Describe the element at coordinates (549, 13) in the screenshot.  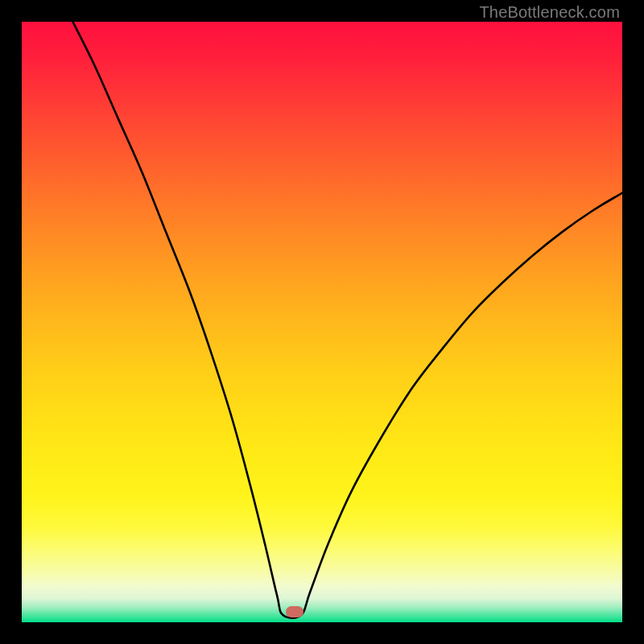
I see `watermark-text: TheBottleneck.com` at that location.